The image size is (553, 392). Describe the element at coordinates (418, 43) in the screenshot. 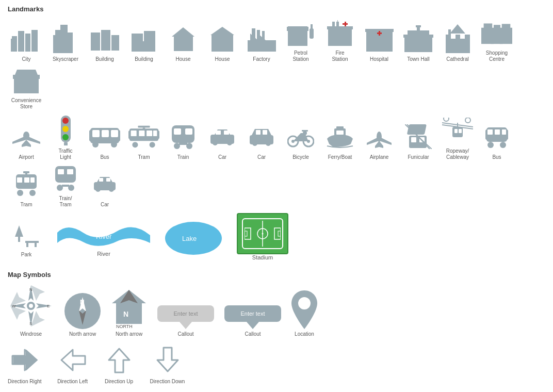

I see `landmark-town-hall: Town Hall` at that location.